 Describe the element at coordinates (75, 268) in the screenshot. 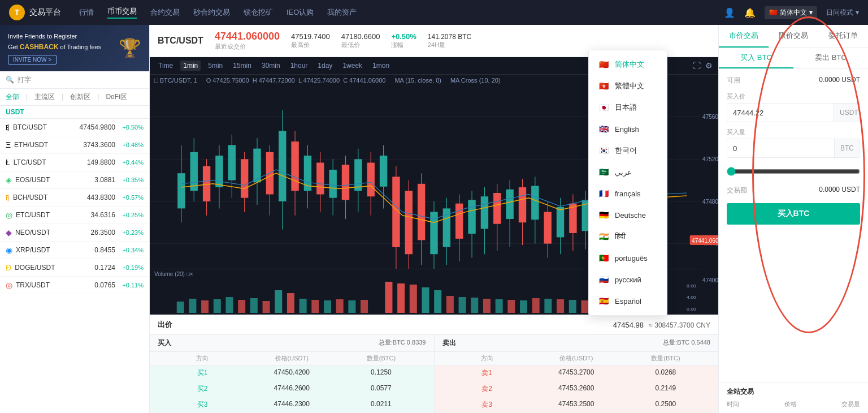

I see `list-item: Ð DOGE/USDT 0.1724 +0.19%` at that location.